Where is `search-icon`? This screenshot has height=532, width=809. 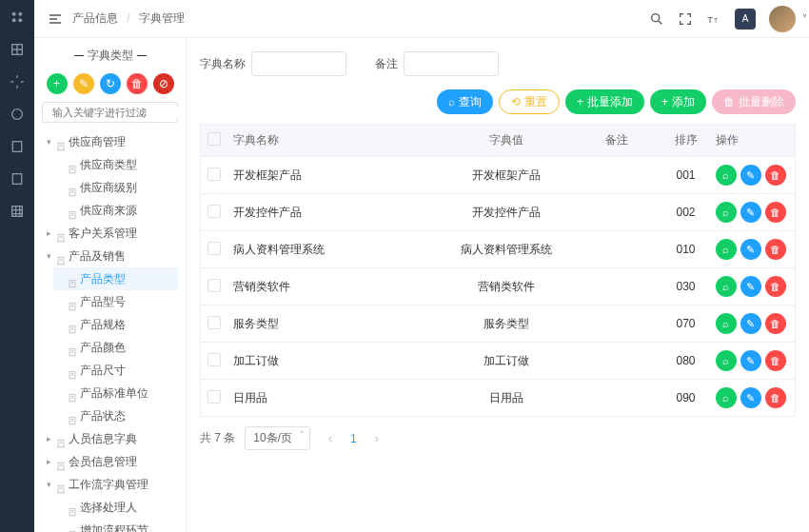
search-icon is located at coordinates (657, 19).